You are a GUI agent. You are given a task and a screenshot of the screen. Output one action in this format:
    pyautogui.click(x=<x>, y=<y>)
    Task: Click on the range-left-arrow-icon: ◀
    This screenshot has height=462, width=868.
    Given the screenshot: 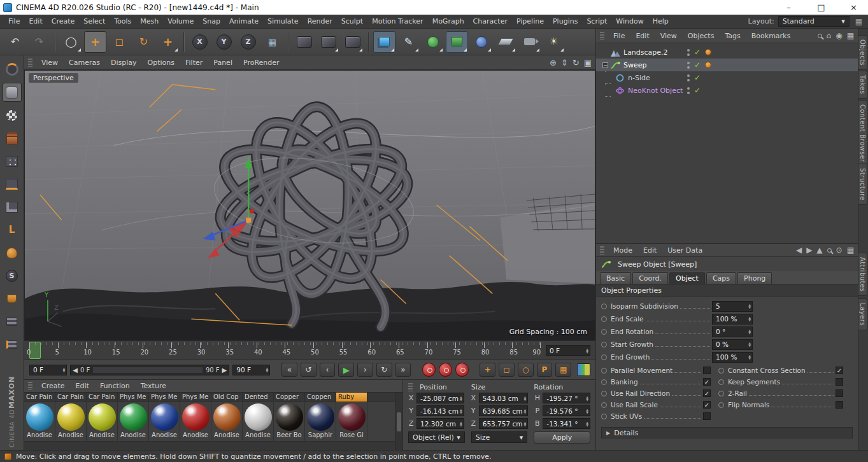 What is the action you would take?
    pyautogui.click(x=75, y=370)
    